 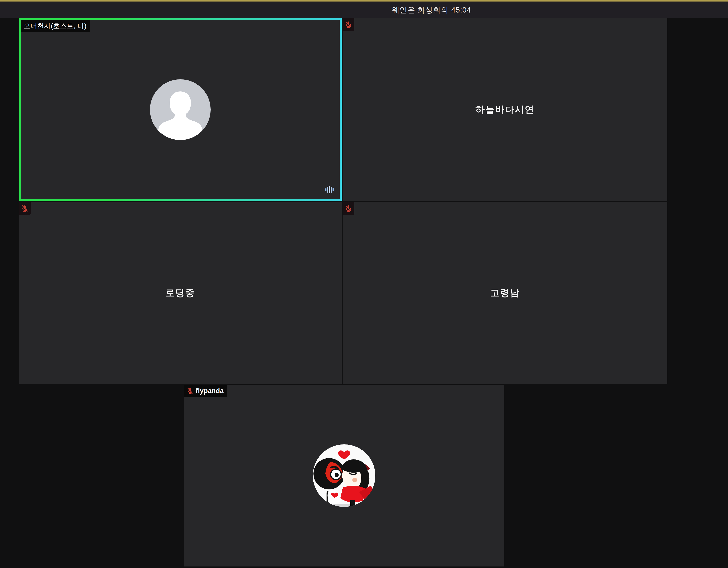 What do you see at coordinates (364, 10) in the screenshot?
I see `titlebar: 웨일온 화상회의 45:04` at bounding box center [364, 10].